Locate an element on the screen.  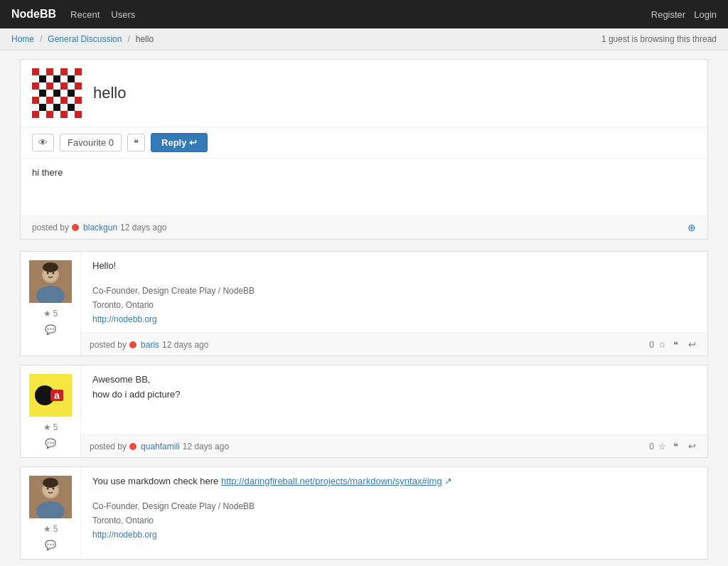
svg-text: a is located at coordinates (57, 395).